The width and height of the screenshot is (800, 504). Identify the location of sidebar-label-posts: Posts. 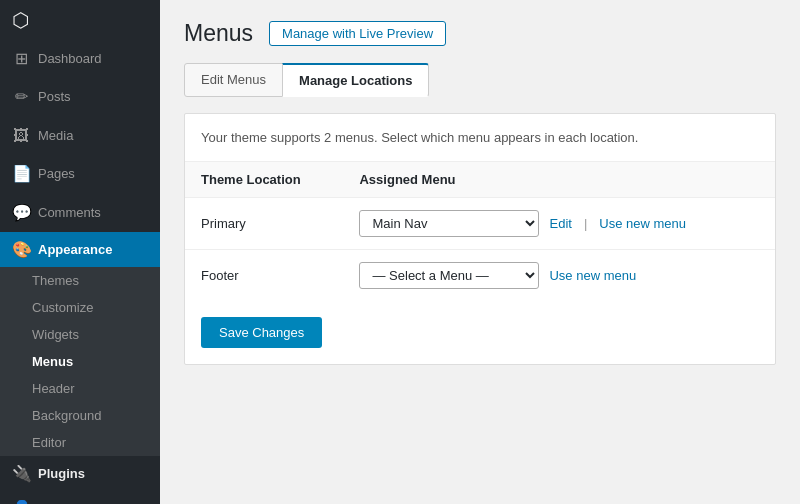
(54, 97).